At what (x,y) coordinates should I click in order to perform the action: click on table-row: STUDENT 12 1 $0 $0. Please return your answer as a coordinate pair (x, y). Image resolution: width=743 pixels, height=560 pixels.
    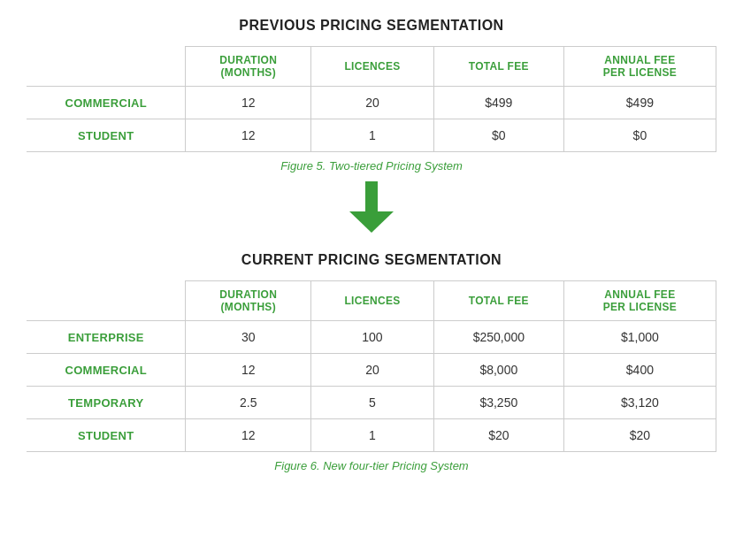
    Looking at the image, I should click on (372, 136).